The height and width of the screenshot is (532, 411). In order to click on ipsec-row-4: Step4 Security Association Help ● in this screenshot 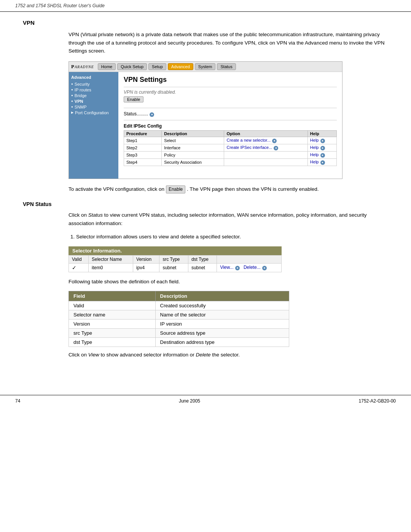, I will do `click(231, 162)`.